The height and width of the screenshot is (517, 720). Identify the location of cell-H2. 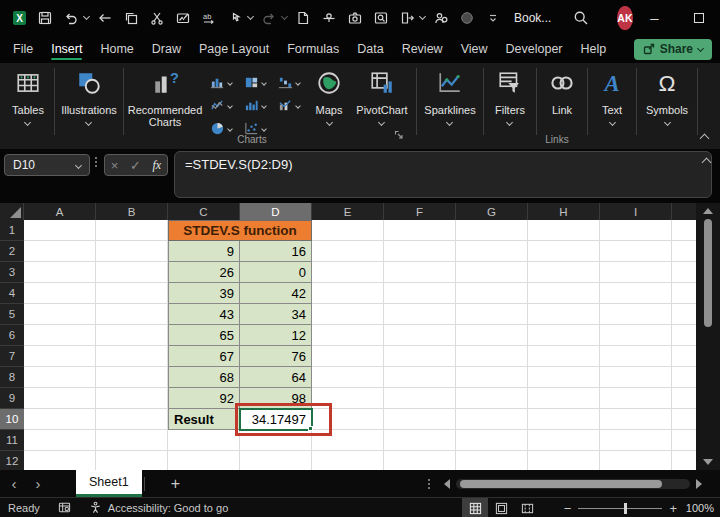
(564, 252).